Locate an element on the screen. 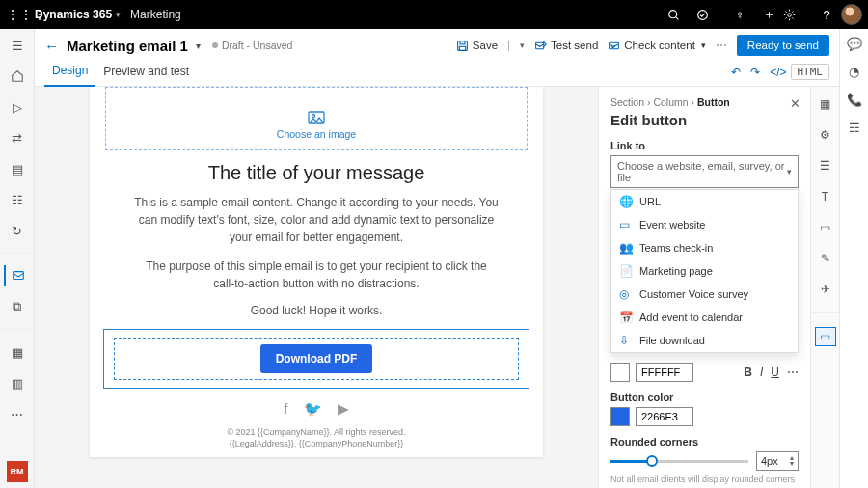 The height and width of the screenshot is (488, 868). rocket-icon: ✈ is located at coordinates (826, 289).